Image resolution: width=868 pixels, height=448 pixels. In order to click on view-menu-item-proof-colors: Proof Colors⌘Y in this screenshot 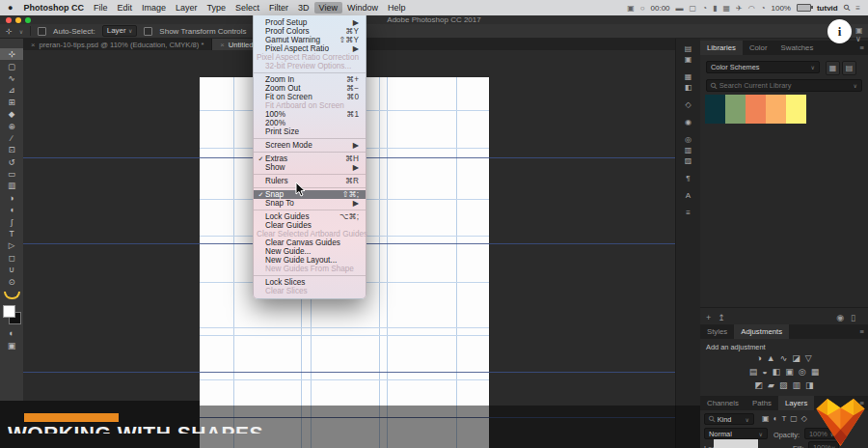, I will do `click(310, 31)`.